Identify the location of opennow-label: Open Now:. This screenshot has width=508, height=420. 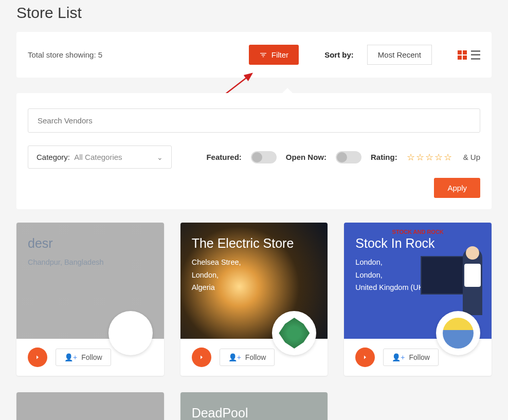
(306, 157).